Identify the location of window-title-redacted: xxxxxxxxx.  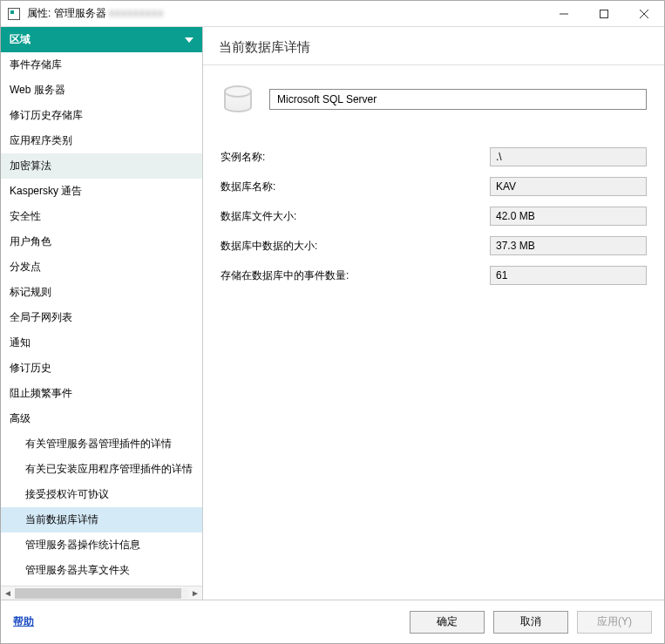
(136, 13).